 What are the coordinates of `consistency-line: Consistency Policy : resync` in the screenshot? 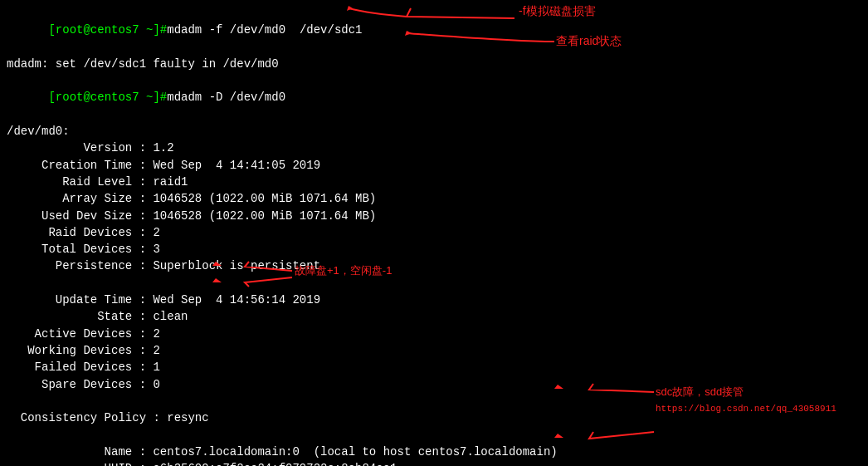 It's located at (434, 418).